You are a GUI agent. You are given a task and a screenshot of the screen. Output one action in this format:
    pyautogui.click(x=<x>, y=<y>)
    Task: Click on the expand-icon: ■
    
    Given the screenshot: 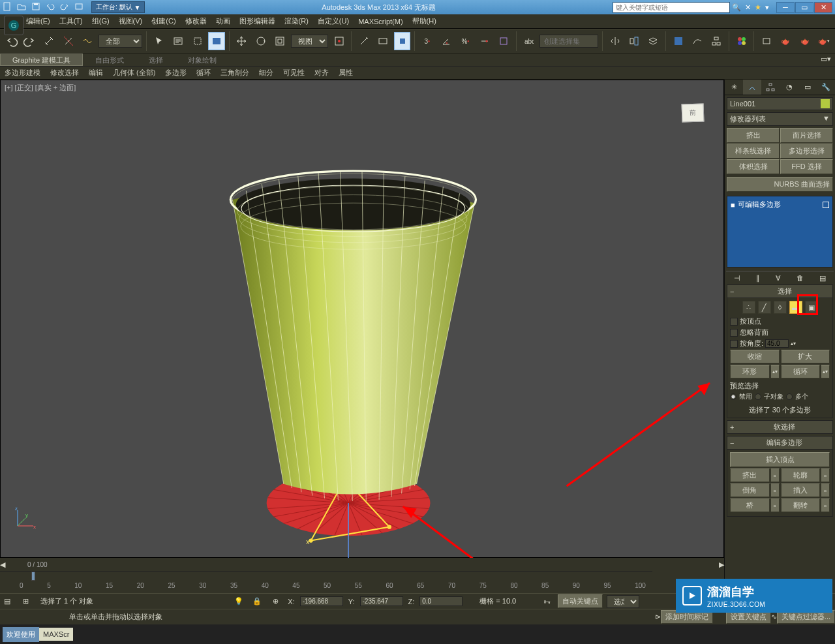 What is the action you would take?
    pyautogui.click(x=733, y=205)
    